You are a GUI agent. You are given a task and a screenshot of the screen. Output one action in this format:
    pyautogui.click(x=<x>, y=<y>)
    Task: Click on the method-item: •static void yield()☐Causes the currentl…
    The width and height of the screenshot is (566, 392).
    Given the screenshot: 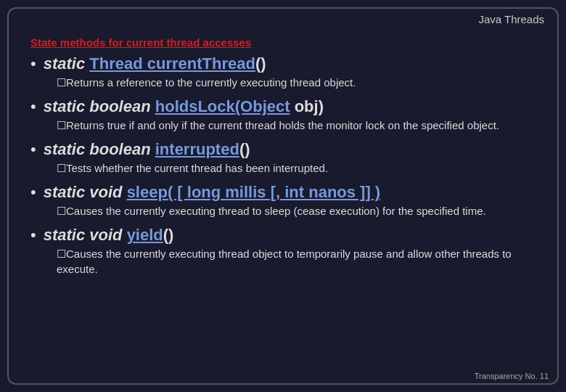 What is the action you would take?
    pyautogui.click(x=283, y=251)
    